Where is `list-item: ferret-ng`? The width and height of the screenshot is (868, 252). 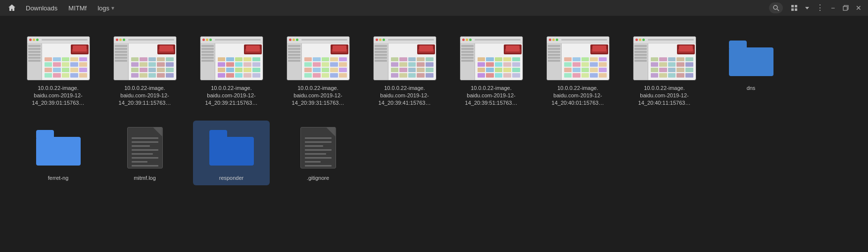
list-item: ferret-ng is located at coordinates (58, 153).